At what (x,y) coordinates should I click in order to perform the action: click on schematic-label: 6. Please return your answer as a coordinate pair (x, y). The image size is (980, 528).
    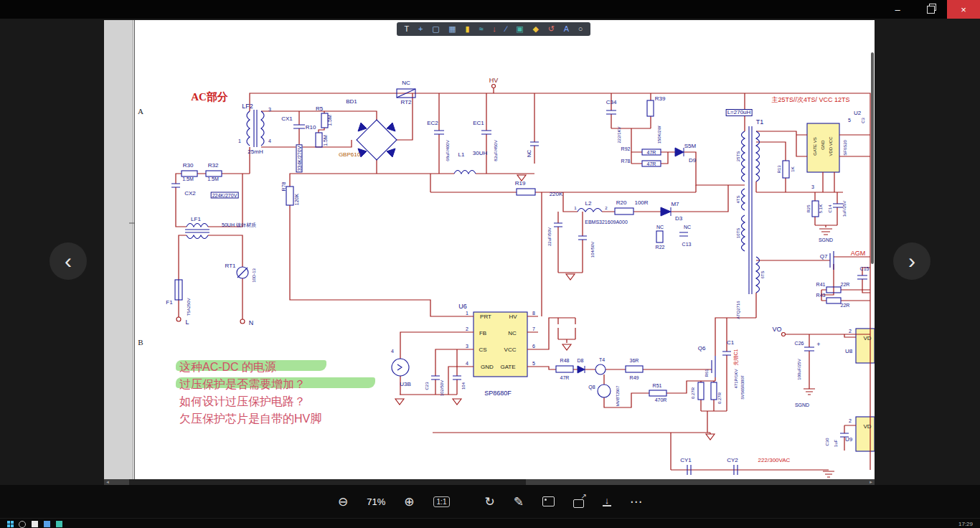
    Looking at the image, I should click on (534, 346).